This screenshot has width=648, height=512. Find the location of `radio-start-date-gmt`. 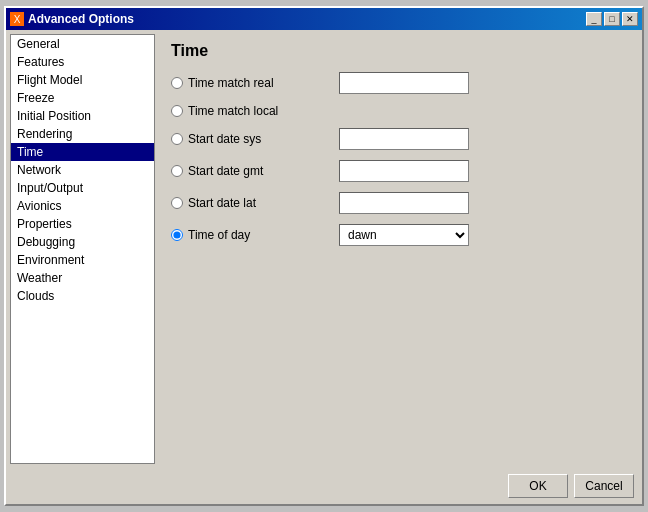

radio-start-date-gmt is located at coordinates (177, 171).